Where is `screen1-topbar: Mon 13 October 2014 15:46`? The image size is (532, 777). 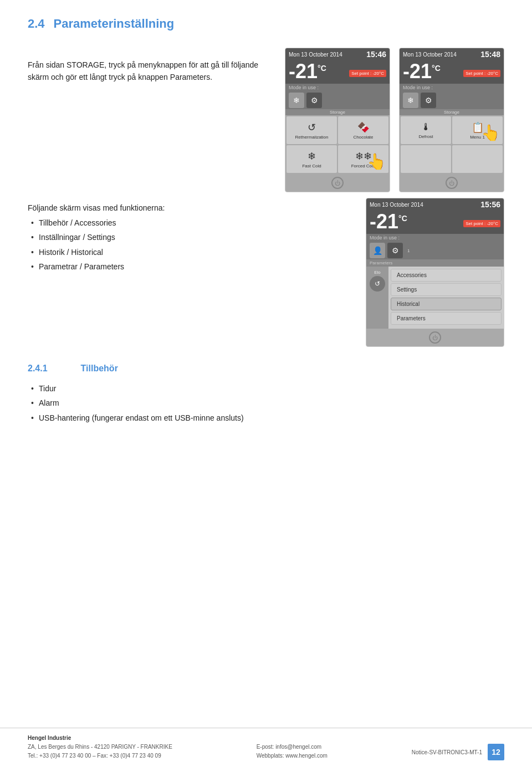 screen1-topbar: Mon 13 October 2014 15:46 is located at coordinates (337, 54).